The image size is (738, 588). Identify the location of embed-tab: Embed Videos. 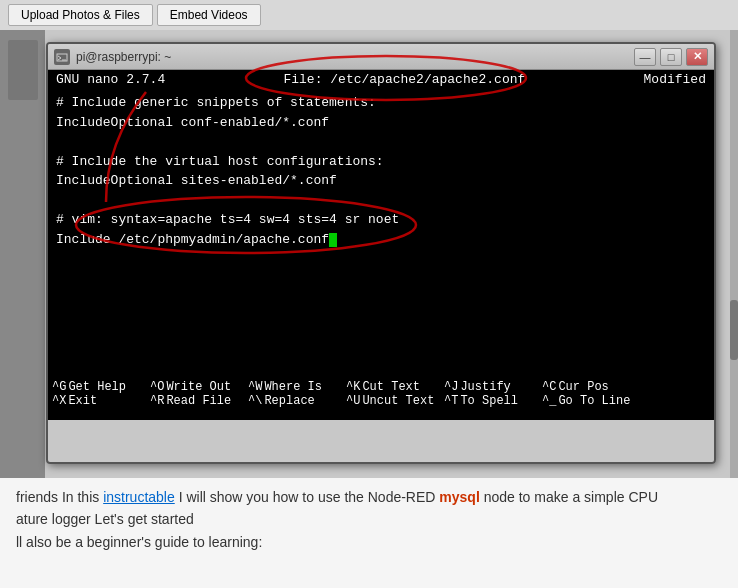
(209, 15).